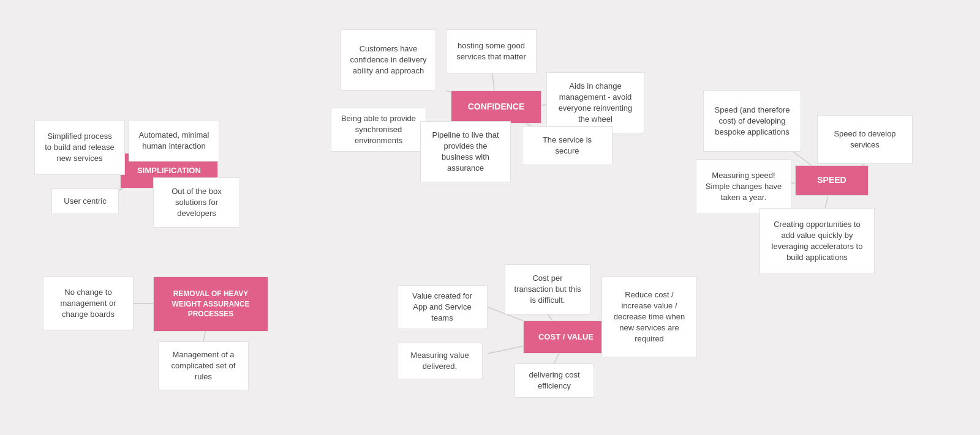 Image resolution: width=980 pixels, height=435 pixels. Describe the element at coordinates (554, 381) in the screenshot. I see `card-delivering-cost: delivering cost efficiency` at that location.